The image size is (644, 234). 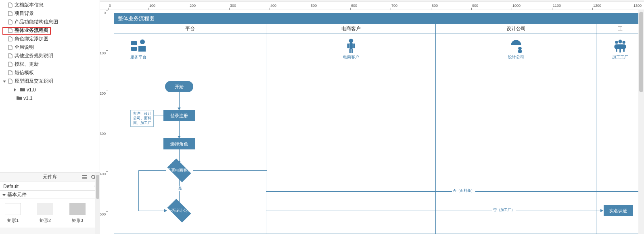 What do you see at coordinates (516, 46) in the screenshot?
I see `company-icon` at bounding box center [516, 46].